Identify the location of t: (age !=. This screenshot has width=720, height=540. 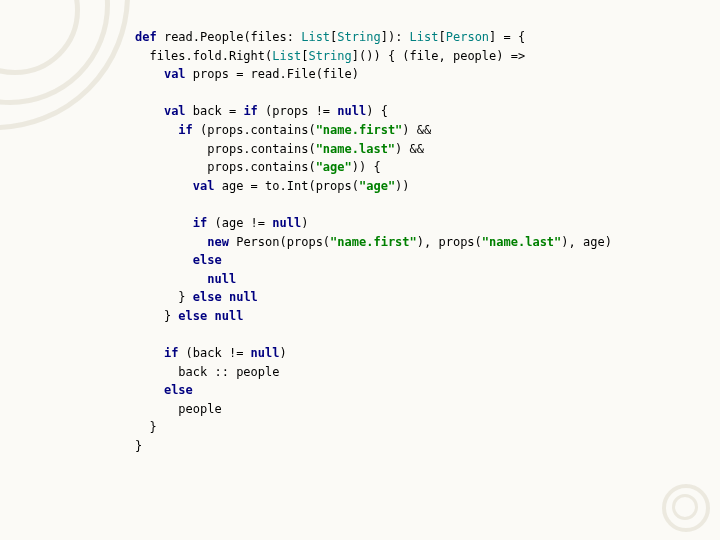
(240, 223).